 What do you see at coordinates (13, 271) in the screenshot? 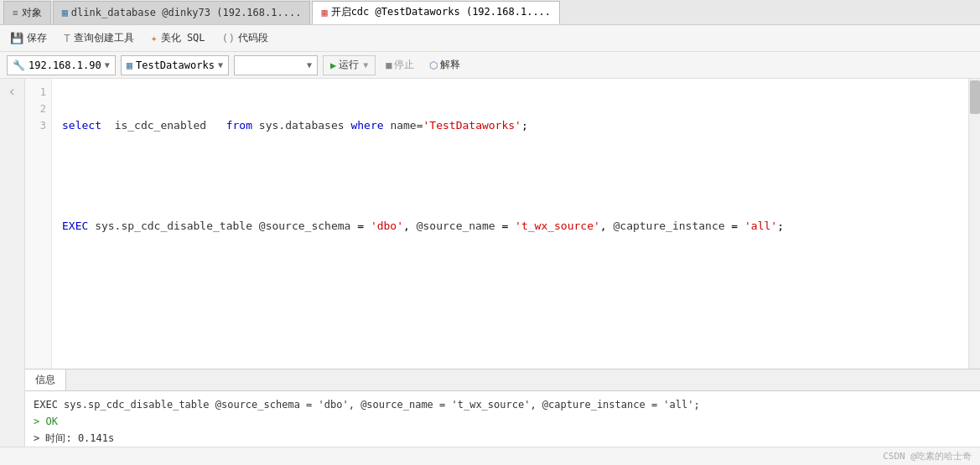
I see `left-panel: ‹` at bounding box center [13, 271].